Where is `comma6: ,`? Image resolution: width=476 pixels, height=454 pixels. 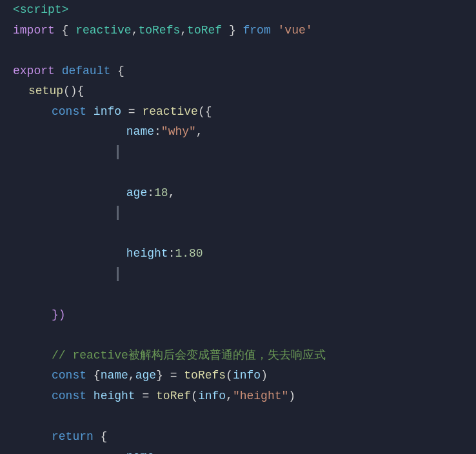
comma6: , is located at coordinates (230, 397).